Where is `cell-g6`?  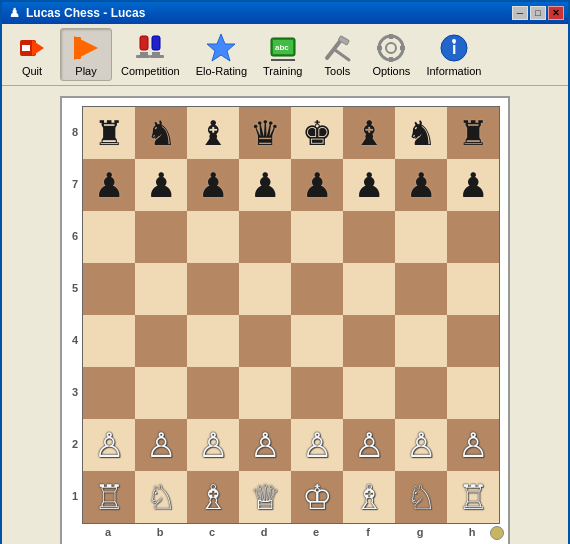
cell-g6 is located at coordinates (421, 237).